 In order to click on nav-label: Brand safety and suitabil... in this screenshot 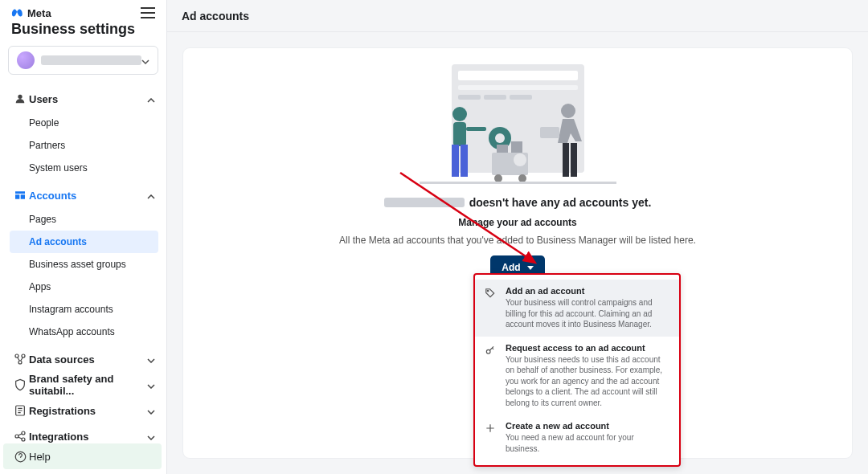, I will do `click(88, 385)`.